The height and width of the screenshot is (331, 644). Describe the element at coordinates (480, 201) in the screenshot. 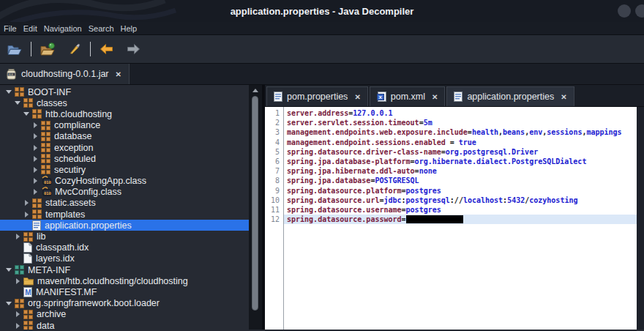

I see `property-value: jdbc:postgresql://localhost:5432/cozyhos…` at that location.